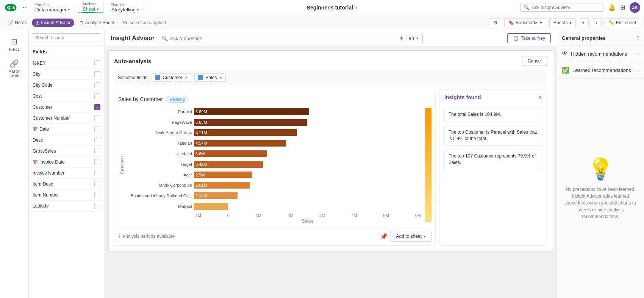  I want to click on sidebar-item-master-items: 🔗 Master items, so click(14, 68).